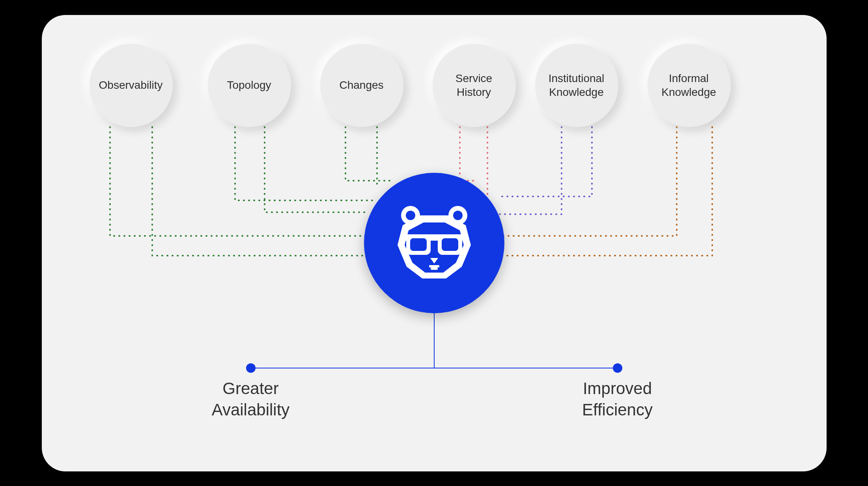 This screenshot has height=486, width=868. I want to click on central-logo-node, so click(434, 243).